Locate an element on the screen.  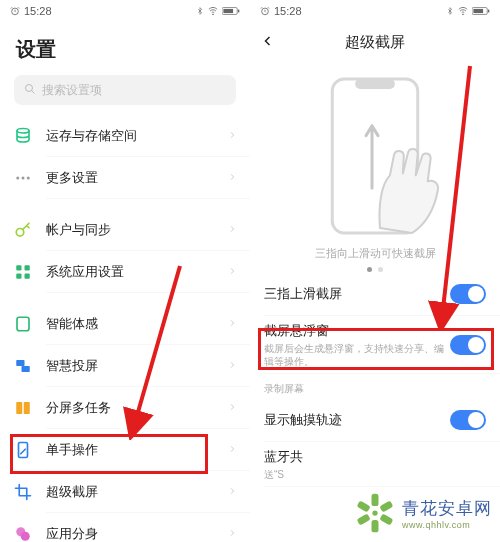
row-label: 应用分身 is located at coordinates (137, 534).